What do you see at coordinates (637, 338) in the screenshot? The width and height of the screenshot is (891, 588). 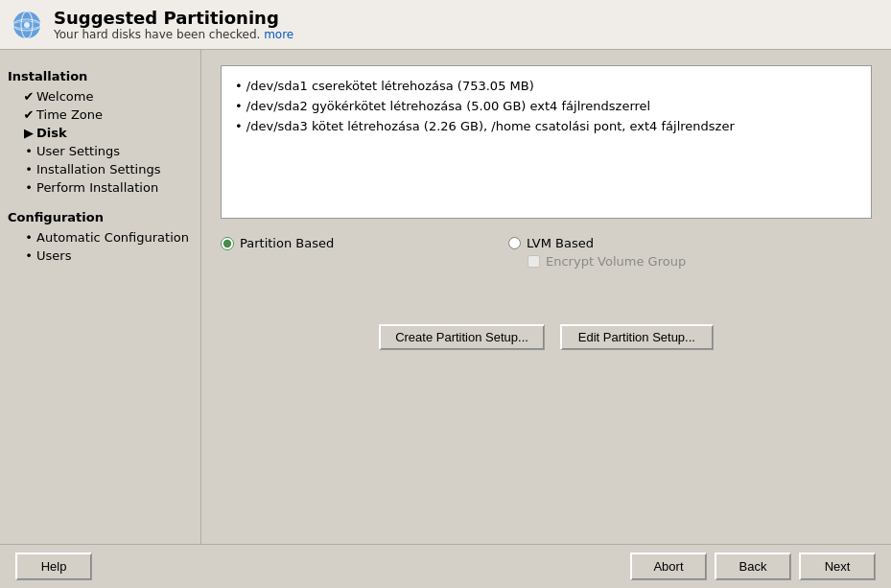 I see `edit-partition-button: Edit Partition Setup...` at bounding box center [637, 338].